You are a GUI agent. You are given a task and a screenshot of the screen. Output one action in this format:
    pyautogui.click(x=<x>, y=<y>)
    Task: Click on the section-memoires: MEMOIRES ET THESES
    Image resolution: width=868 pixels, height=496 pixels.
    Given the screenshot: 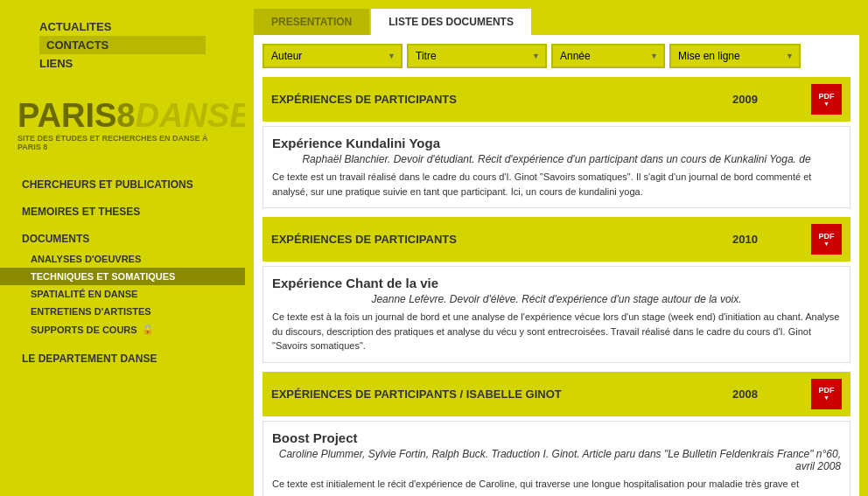 What is the action you would take?
    pyautogui.click(x=122, y=212)
    